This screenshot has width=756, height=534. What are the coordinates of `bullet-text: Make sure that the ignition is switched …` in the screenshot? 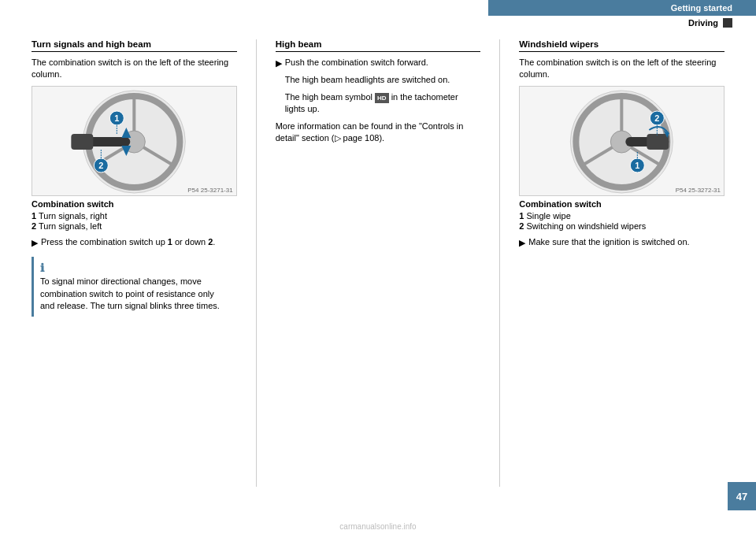 It's located at (609, 243).